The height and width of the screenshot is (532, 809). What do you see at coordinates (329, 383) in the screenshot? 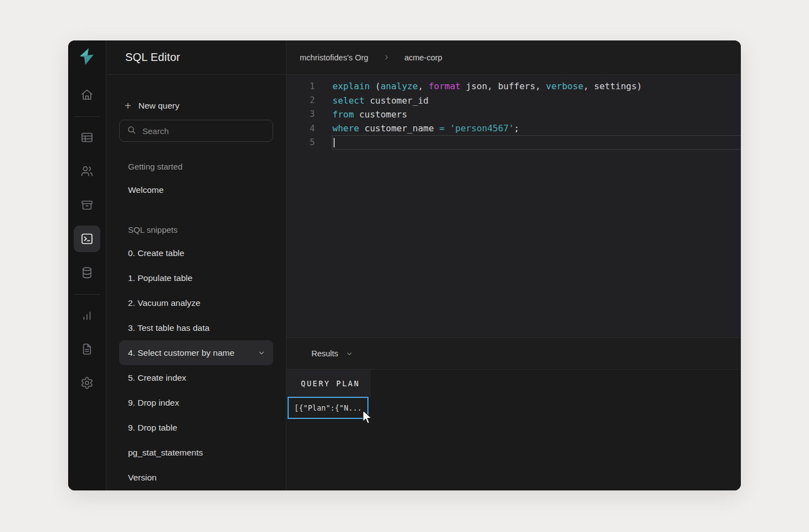
I see `query-plan-column-header: QUERY PLAN` at bounding box center [329, 383].